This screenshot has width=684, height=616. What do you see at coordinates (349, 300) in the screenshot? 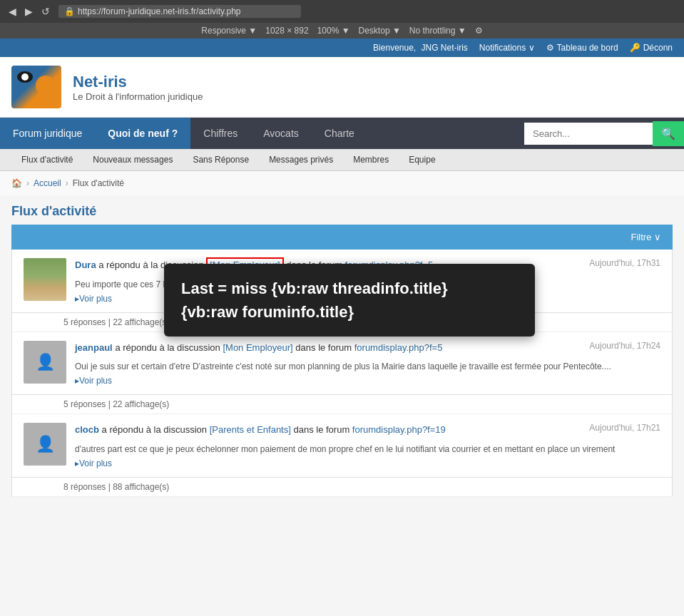
I see `tooltip-overlay: Last = miss {vb:raw threadinfo.title} {v…` at bounding box center [349, 300].